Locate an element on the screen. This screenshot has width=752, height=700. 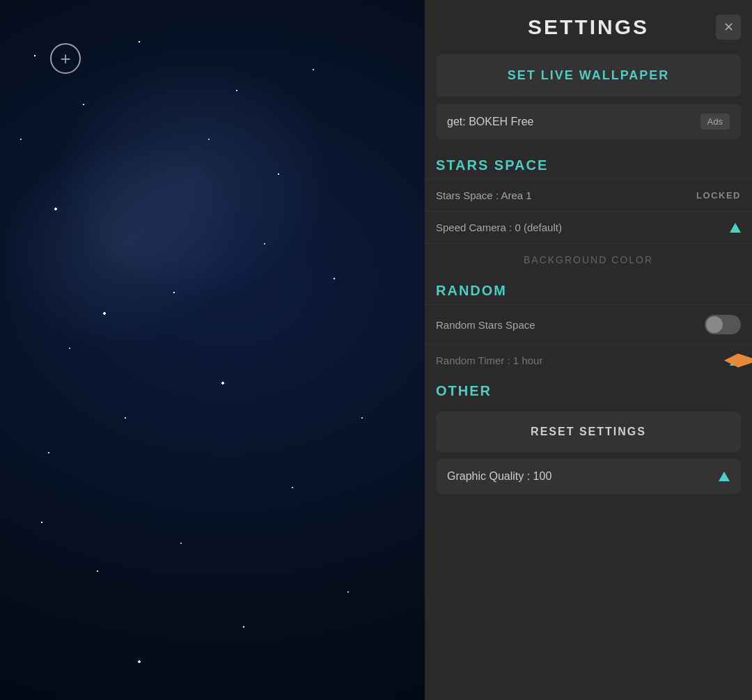
reset-settings-button: RESET SETTINGS is located at coordinates (588, 432).